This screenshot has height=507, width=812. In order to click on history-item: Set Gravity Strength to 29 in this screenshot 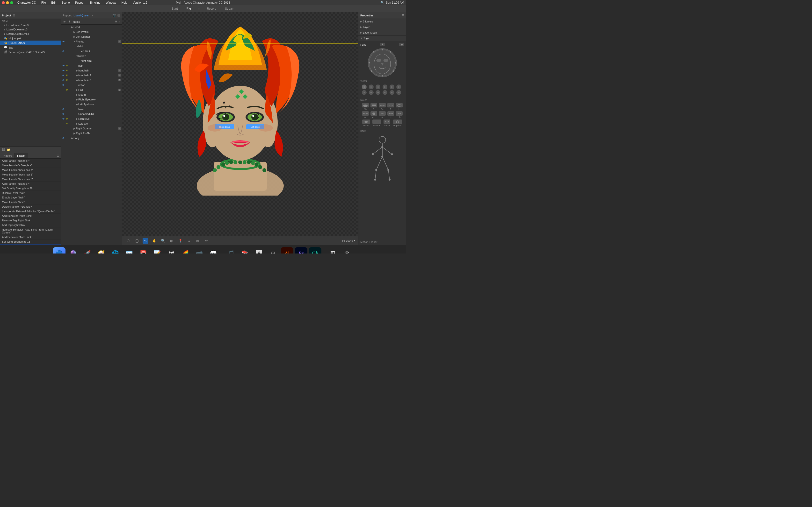, I will do `click(30, 188)`.